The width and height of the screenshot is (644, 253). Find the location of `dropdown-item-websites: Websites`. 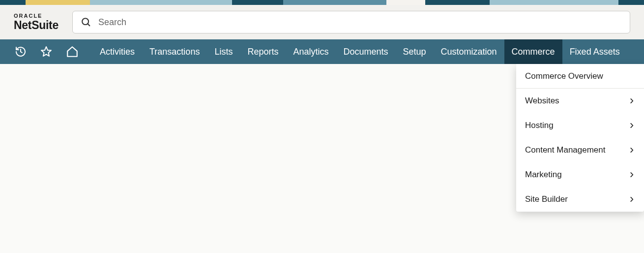

dropdown-item-websites: Websites is located at coordinates (580, 101).